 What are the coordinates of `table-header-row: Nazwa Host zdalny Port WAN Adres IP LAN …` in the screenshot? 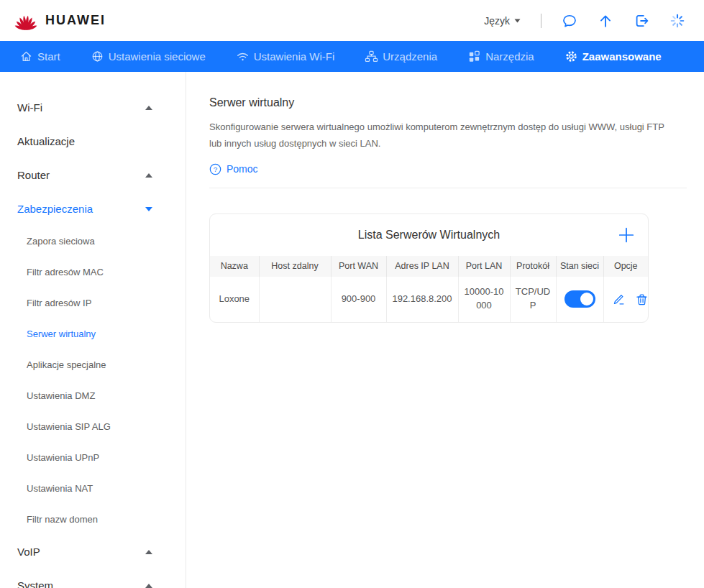 It's located at (429, 266).